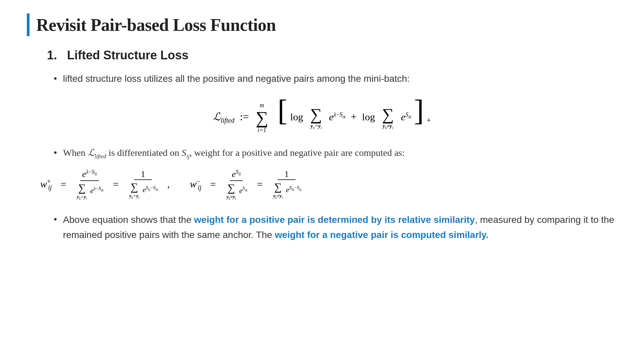  Describe the element at coordinates (47, 184) in the screenshot. I see `w-plus-label: w+ij` at that location.